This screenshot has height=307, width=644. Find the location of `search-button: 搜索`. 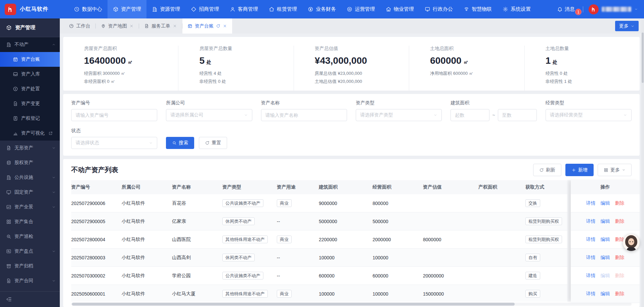

search-button: 搜索 is located at coordinates (180, 143).